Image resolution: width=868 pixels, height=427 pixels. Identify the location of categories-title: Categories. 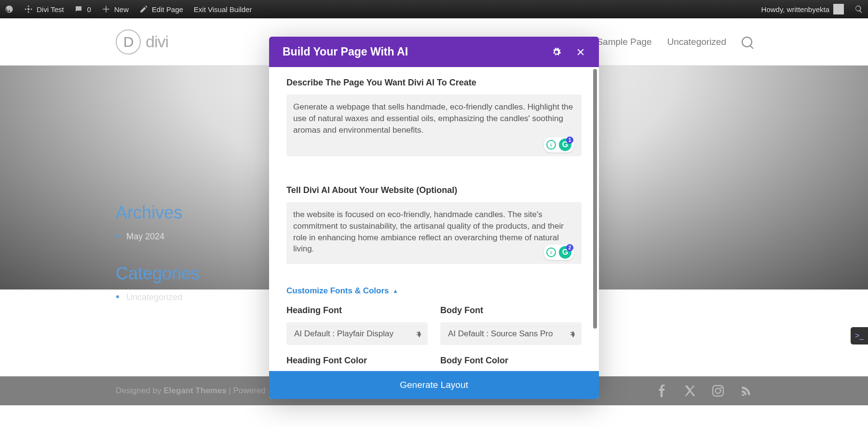
(158, 274).